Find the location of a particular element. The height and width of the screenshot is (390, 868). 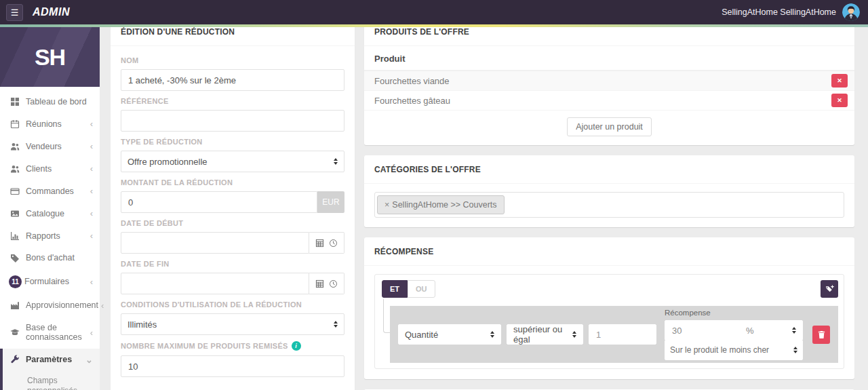

formulaires-count-badge: 11 is located at coordinates (15, 282).